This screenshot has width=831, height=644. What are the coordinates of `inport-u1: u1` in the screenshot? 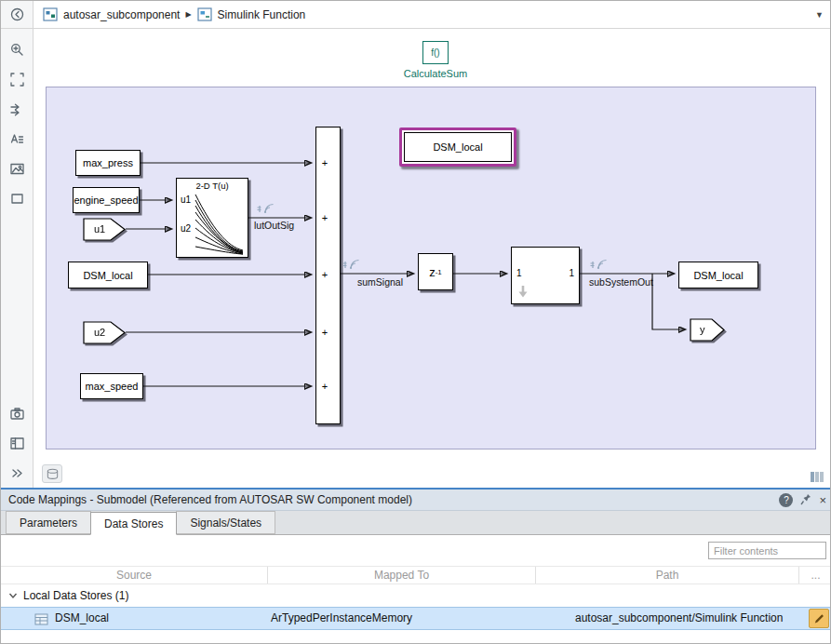 It's located at (104, 229).